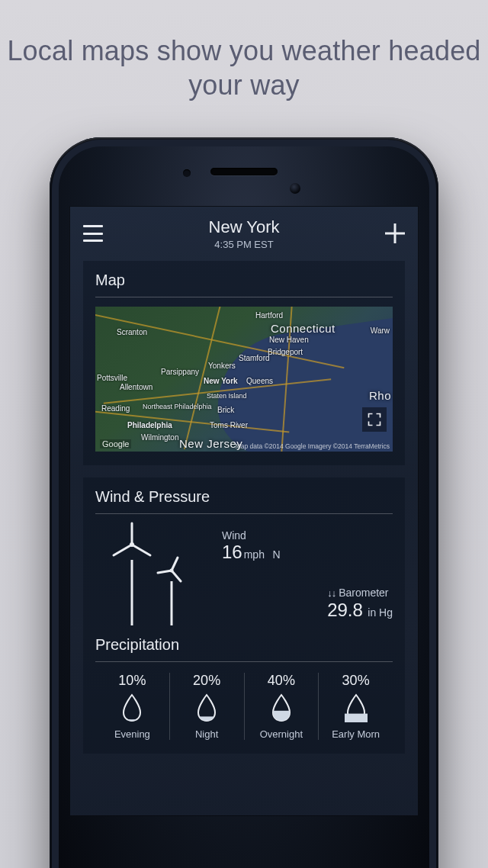  Describe the element at coordinates (295, 188) in the screenshot. I see `phone-camera` at that location.